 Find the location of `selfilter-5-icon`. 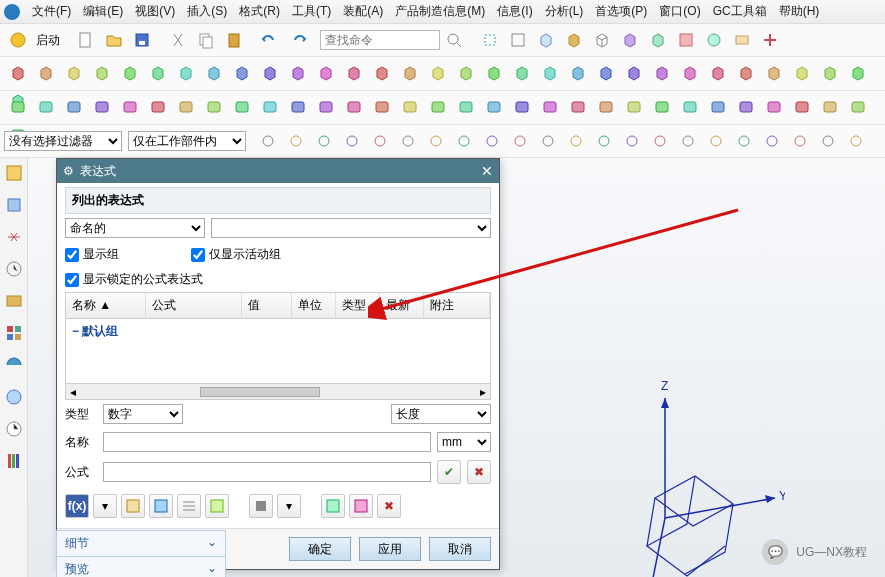

selfilter-5-icon is located at coordinates (408, 141).